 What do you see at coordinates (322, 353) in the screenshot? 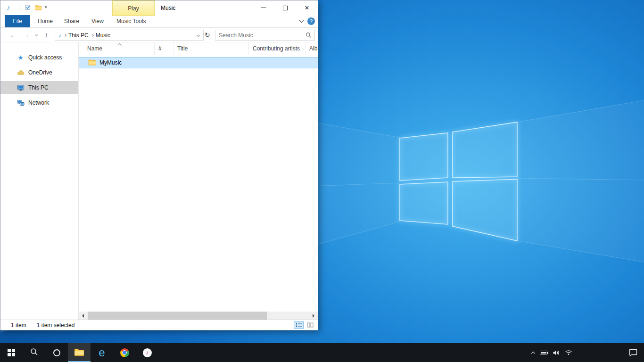
I see `taskbar: e ♪` at bounding box center [322, 353].